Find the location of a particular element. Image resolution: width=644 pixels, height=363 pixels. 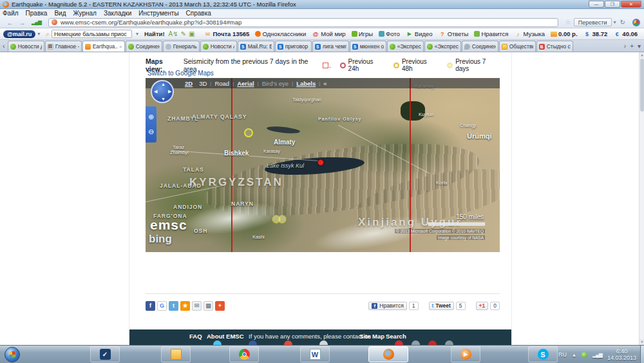

maximize-button: ❐ is located at coordinates (612, 4).